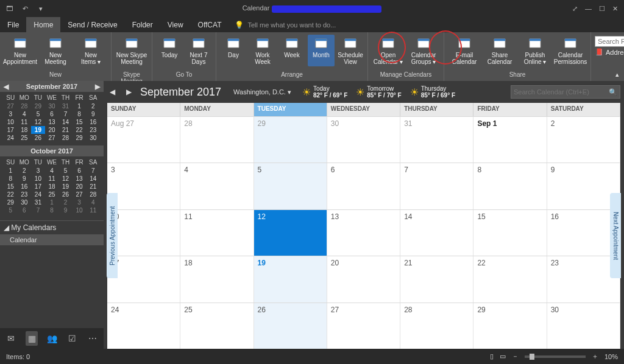 Image resolution: width=624 pixels, height=364 pixels. Describe the element at coordinates (25, 9) in the screenshot. I see `qat-undo-icon: ↶` at that location.